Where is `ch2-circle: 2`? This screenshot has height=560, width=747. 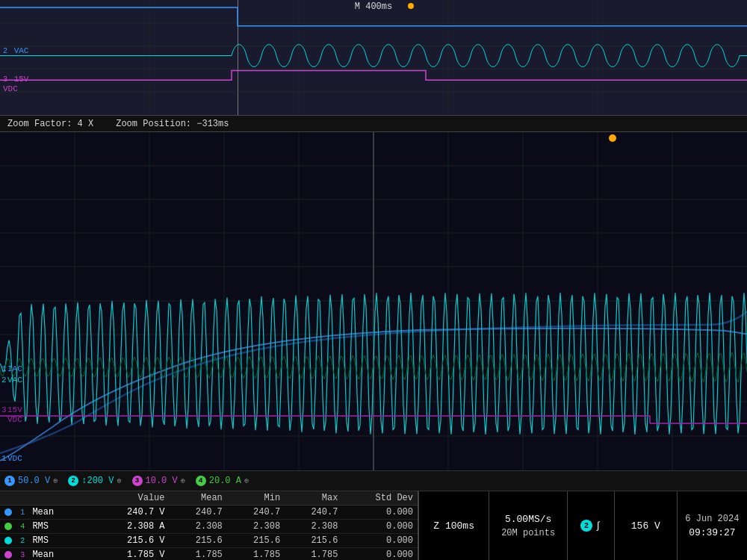
ch2-circle: 2 is located at coordinates (73, 481).